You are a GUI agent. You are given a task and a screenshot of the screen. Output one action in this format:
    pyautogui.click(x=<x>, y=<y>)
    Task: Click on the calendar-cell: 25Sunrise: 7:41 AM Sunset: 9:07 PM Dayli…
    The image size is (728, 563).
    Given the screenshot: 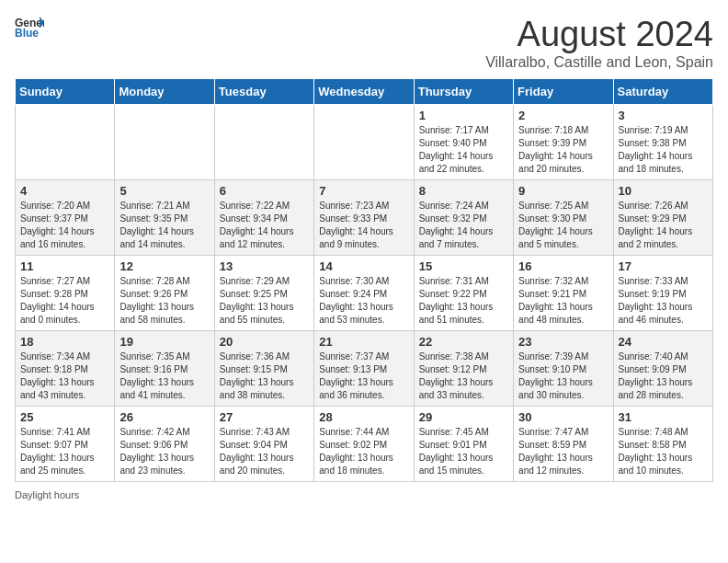 What is the action you would take?
    pyautogui.click(x=65, y=444)
    